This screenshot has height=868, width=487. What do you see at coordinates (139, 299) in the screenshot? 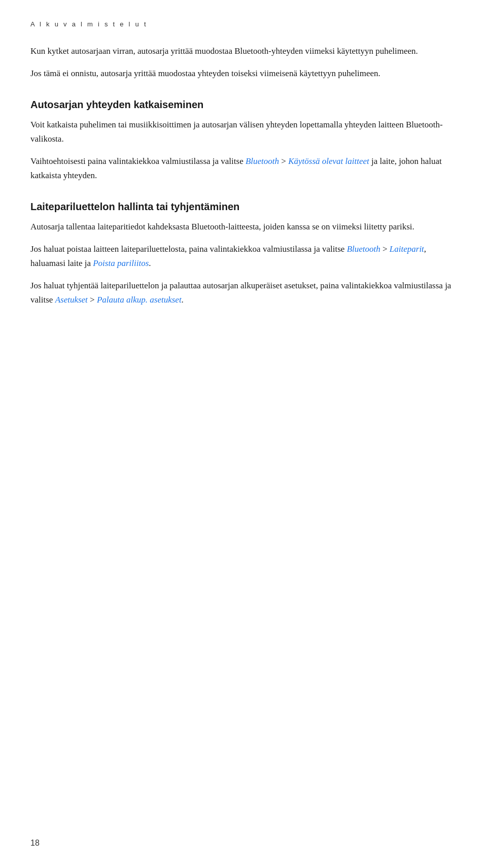
I see `link-palauta-alkup-asetukset: Palauta alkup. asetukset` at bounding box center [139, 299].